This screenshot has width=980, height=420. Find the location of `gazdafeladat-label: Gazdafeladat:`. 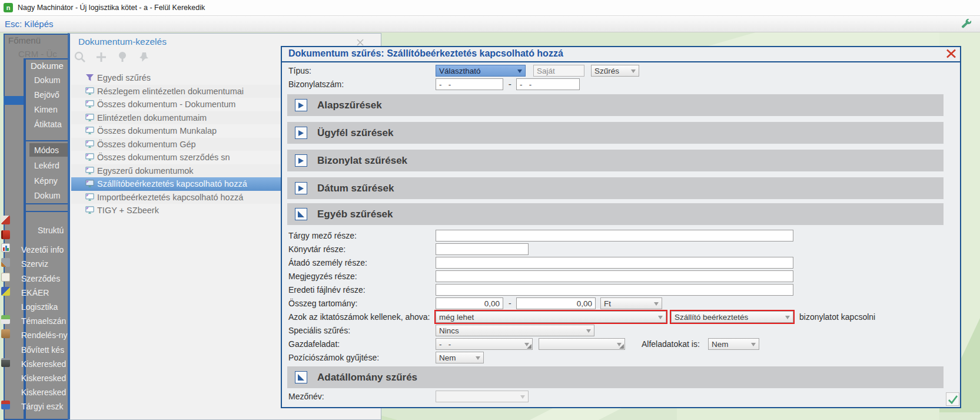

gazdafeladat-label: Gazdafeladat: is located at coordinates (314, 344).